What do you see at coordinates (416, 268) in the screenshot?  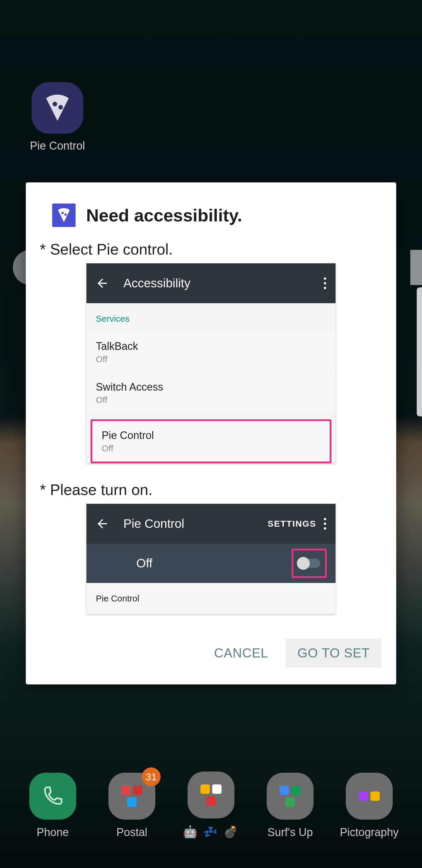 I see `search-pill-right-fragment` at bounding box center [416, 268].